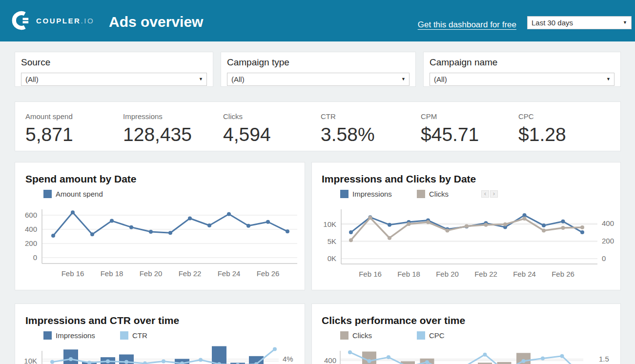 The image size is (635, 364). I want to click on chart-card-impressions-ctr: Impressions and CTR over time Impression…, so click(160, 334).